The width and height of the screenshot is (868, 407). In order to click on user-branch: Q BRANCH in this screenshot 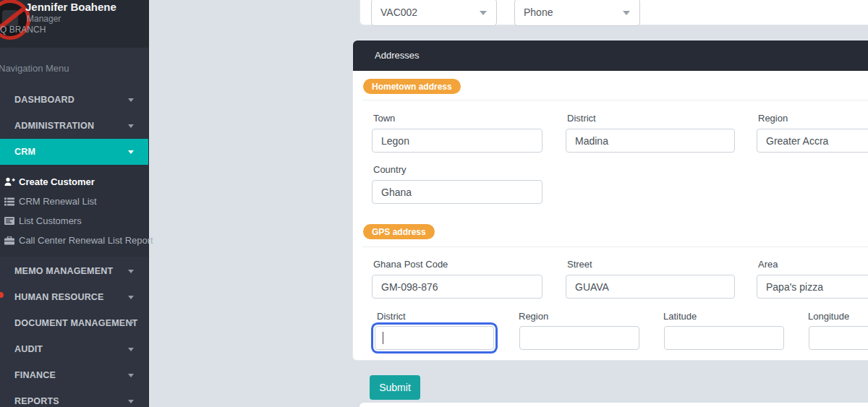, I will do `click(23, 30)`.